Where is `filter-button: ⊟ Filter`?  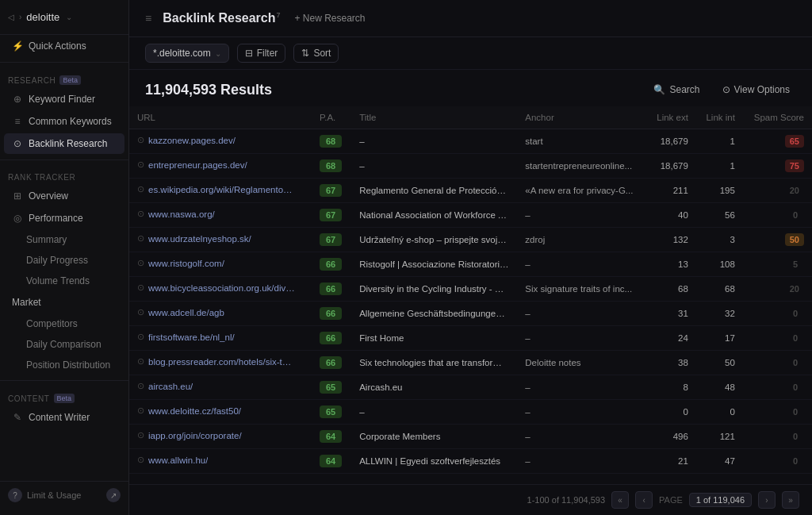 filter-button: ⊟ Filter is located at coordinates (262, 53).